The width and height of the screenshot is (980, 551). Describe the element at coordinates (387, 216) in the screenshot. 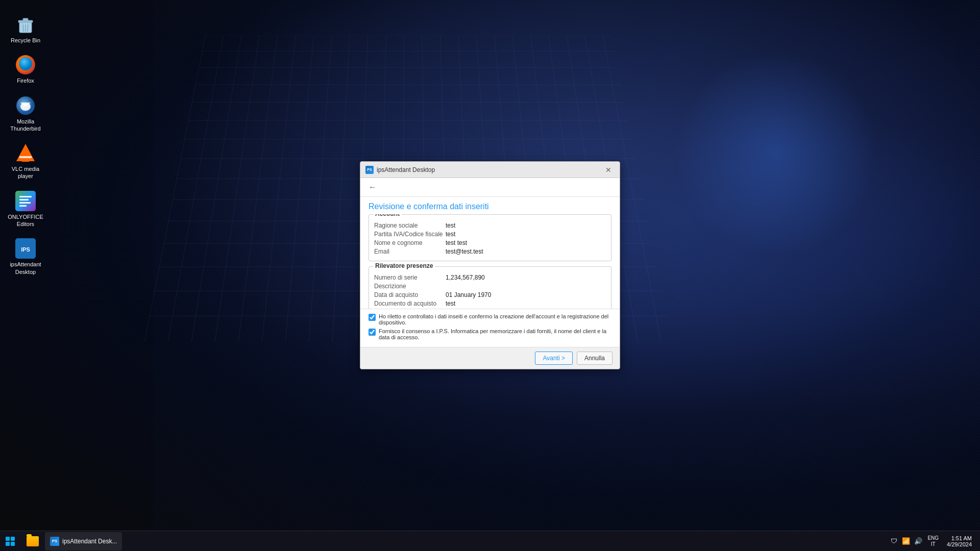

I see `account-section-title: Account` at that location.